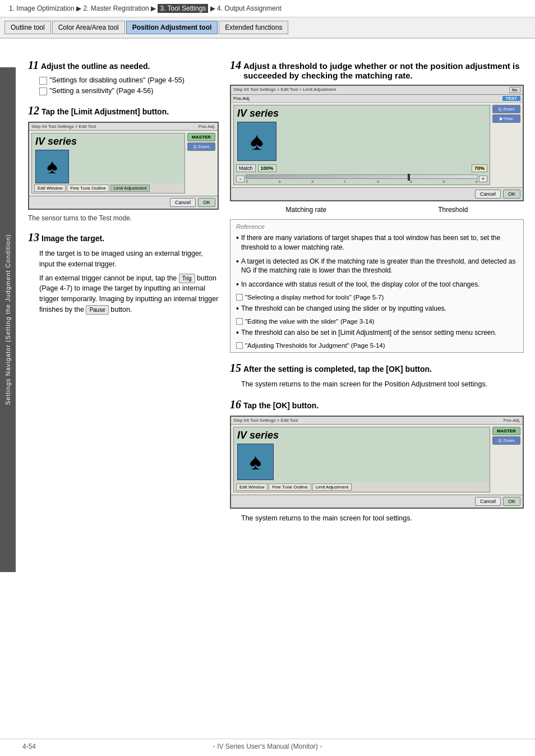 This screenshot has height=756, width=535. I want to click on cancel-btn-16: Cancel, so click(488, 501).